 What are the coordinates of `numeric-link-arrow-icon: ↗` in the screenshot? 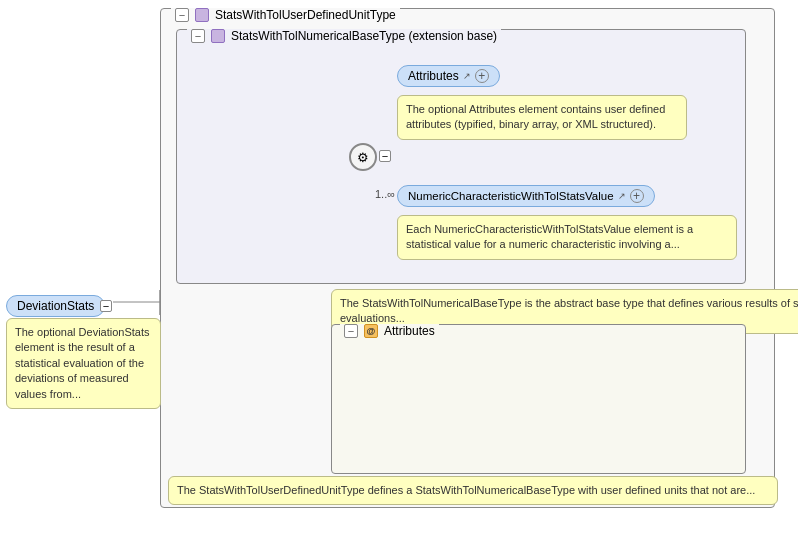 It's located at (622, 196).